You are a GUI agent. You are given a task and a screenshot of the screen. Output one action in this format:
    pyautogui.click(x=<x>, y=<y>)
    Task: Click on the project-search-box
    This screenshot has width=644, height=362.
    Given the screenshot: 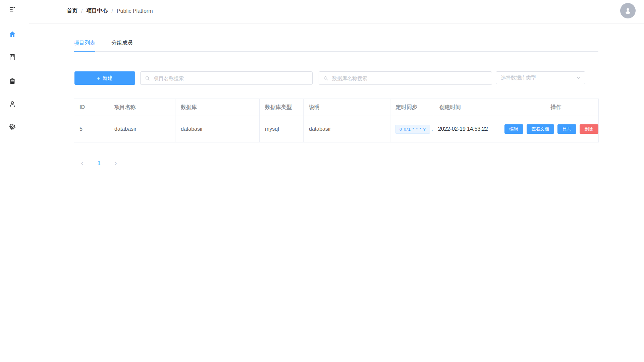 What is the action you would take?
    pyautogui.click(x=226, y=78)
    